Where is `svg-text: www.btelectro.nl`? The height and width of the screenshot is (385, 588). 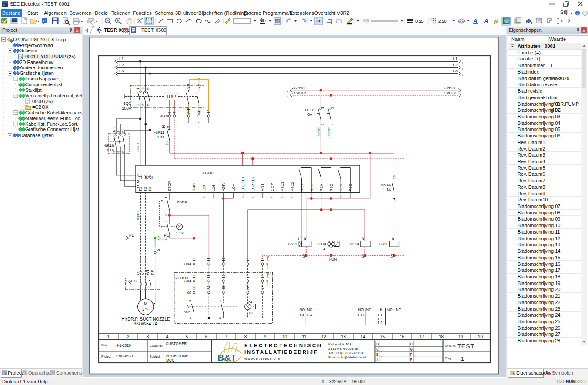 svg-text: www.btelectro.nl is located at coordinates (263, 358).